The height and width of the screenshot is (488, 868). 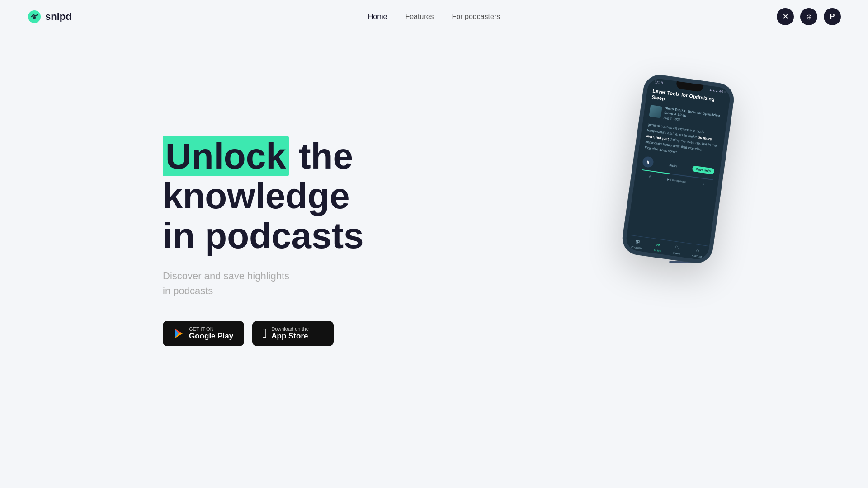 I want to click on brand-name: snipd, so click(x=59, y=17).